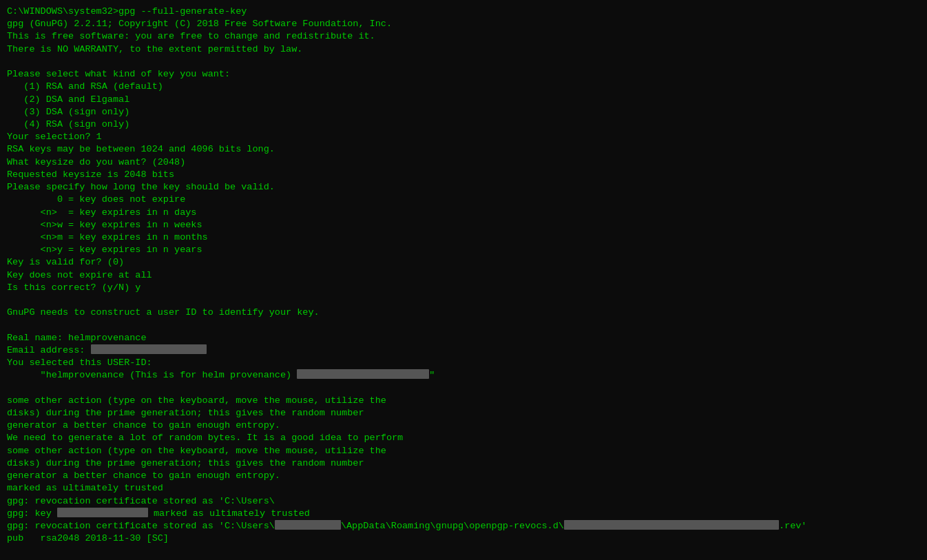 The image size is (927, 560). What do you see at coordinates (464, 401) in the screenshot?
I see `change-q-line: some other action (type on the keyboard,…` at bounding box center [464, 401].